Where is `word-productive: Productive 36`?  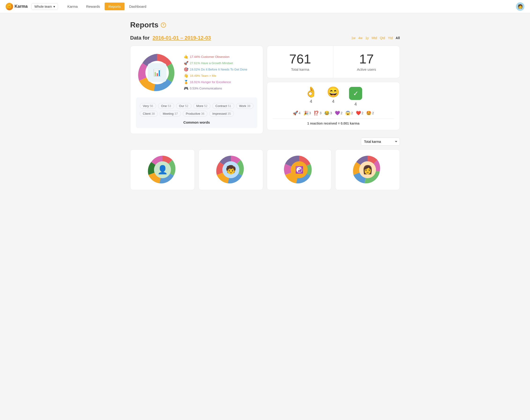
word-productive: Productive 36 is located at coordinates (195, 114).